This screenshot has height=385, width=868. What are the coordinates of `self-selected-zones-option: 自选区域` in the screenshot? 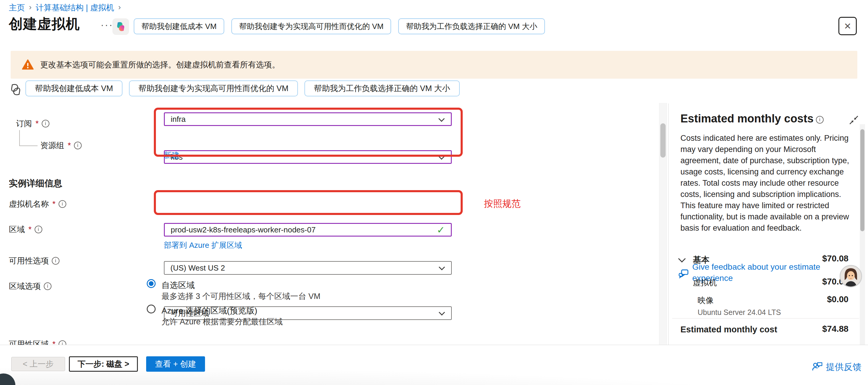 It's located at (178, 285).